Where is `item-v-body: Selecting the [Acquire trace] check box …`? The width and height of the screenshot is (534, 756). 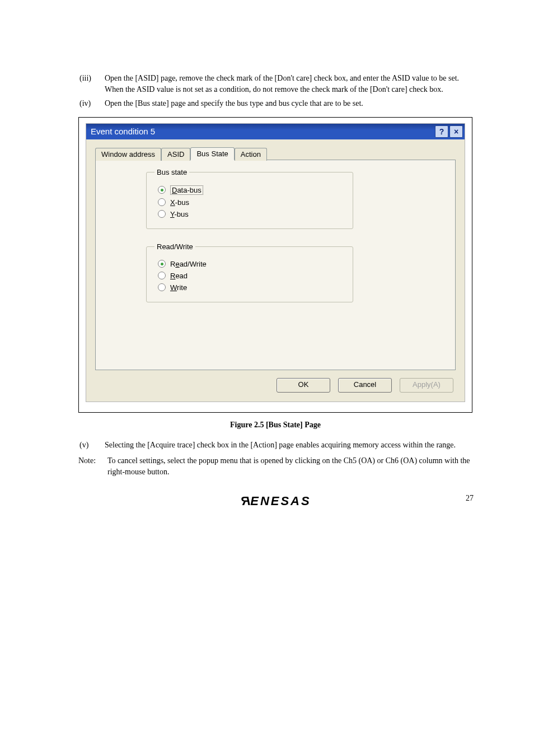
item-v-body: Selecting the [Acquire trace] check box … is located at coordinates (289, 445).